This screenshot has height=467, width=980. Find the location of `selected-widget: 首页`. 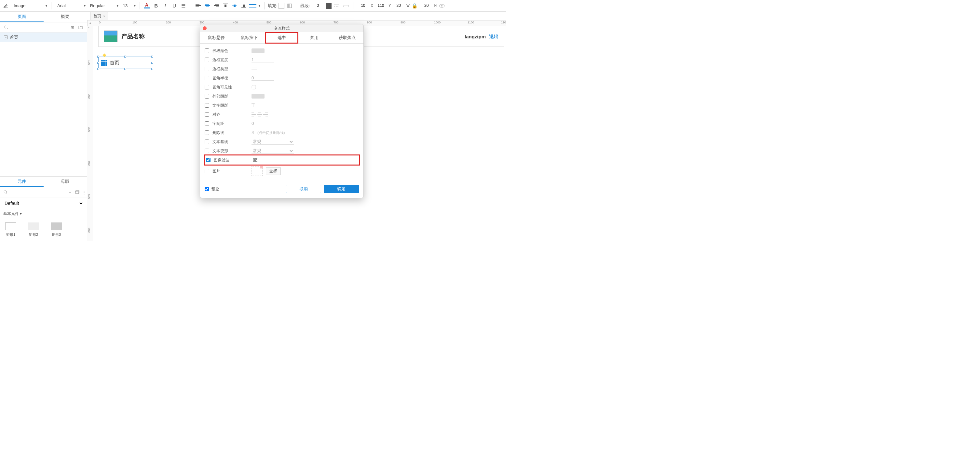

selected-widget: 首页 is located at coordinates (125, 63).